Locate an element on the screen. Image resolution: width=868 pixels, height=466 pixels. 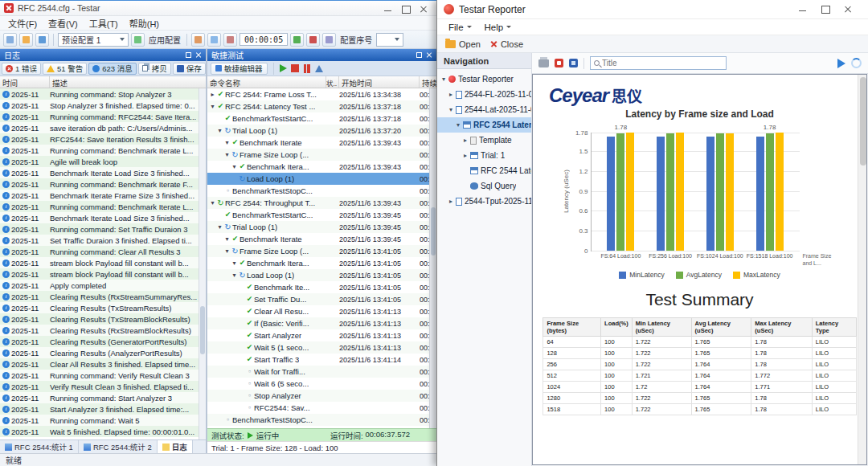
stop-test-icon is located at coordinates (295, 68).